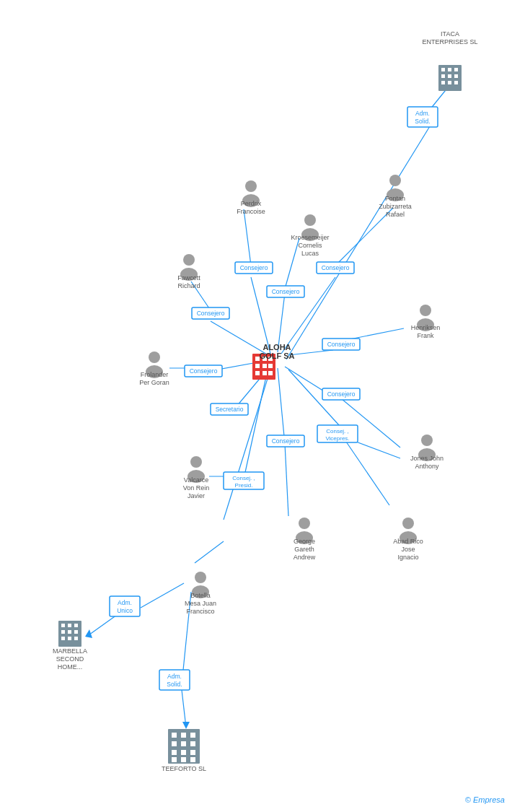 The width and height of the screenshot is (525, 812). What do you see at coordinates (125, 611) in the screenshot?
I see `svg-text: Unico` at bounding box center [125, 611].